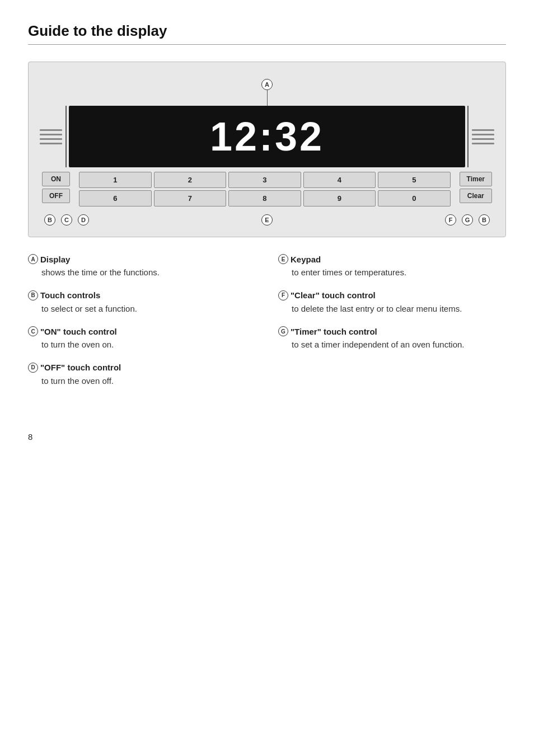 This screenshot has height=756, width=534. I want to click on key-4: 4, so click(340, 180).